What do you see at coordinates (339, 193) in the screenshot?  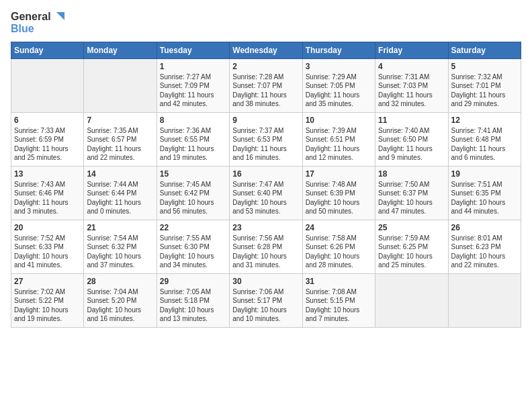 I see `day-cell: 17Sunrise: 7:48 AMSunset: 6:39 PMDayligh…` at bounding box center [339, 193].